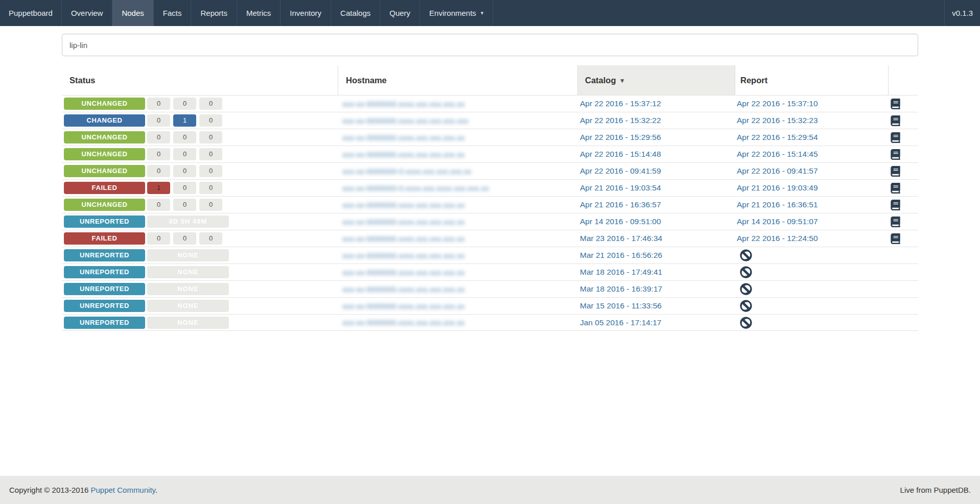  I want to click on node-filter-input, so click(490, 45).